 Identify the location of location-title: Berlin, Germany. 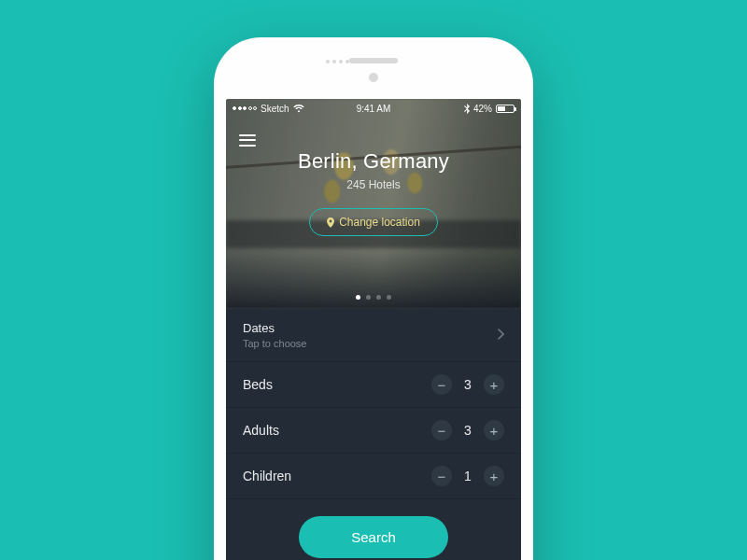
(374, 161).